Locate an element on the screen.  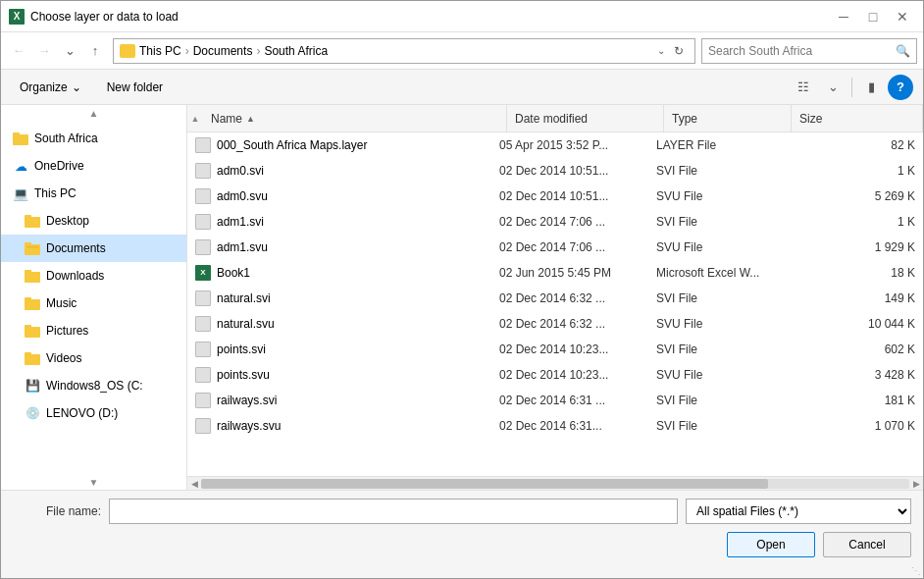
file-cell-date: 02 Dec 2014 6:32 ... is located at coordinates (570, 324).